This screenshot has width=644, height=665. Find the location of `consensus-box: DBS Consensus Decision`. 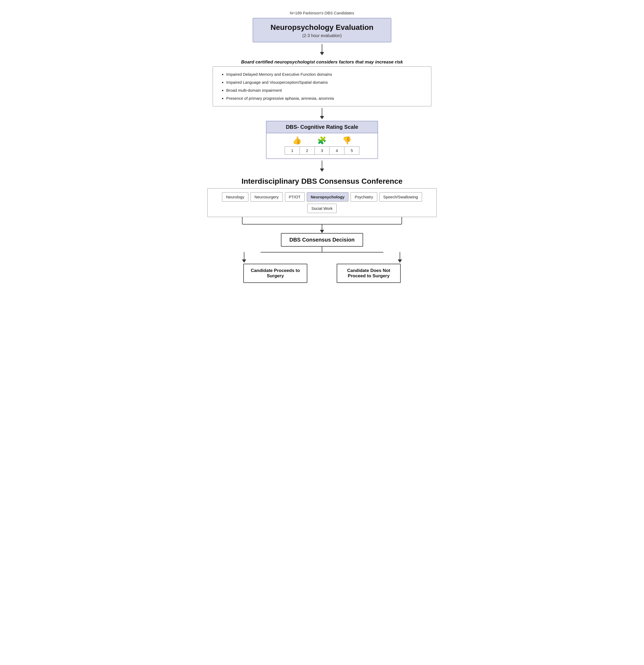

consensus-box: DBS Consensus Decision is located at coordinates (322, 240).